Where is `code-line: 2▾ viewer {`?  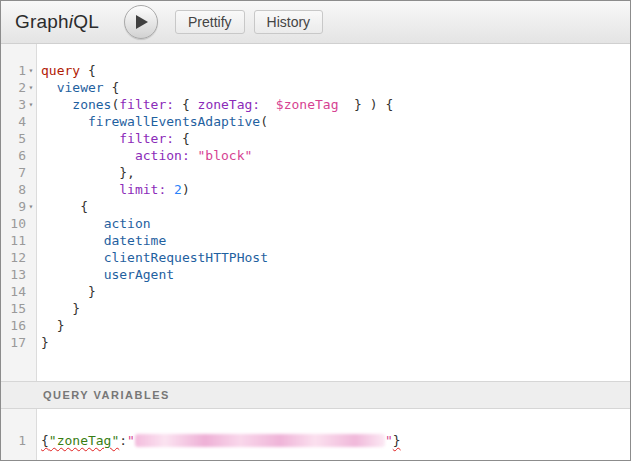
code-line: 2▾ viewer { is located at coordinates (316, 88).